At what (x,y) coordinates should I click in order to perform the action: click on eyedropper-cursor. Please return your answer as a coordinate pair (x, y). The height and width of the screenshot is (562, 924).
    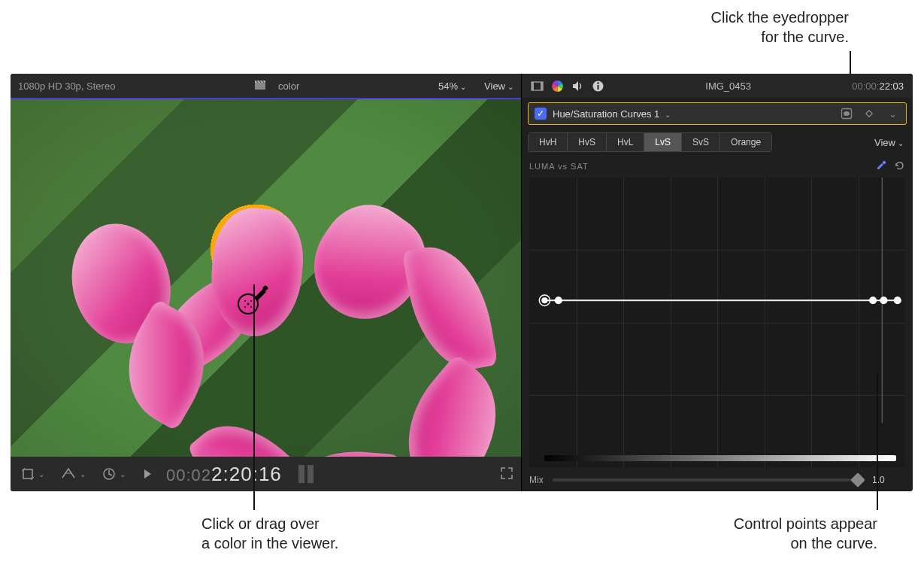
    Looking at the image, I should click on (253, 299).